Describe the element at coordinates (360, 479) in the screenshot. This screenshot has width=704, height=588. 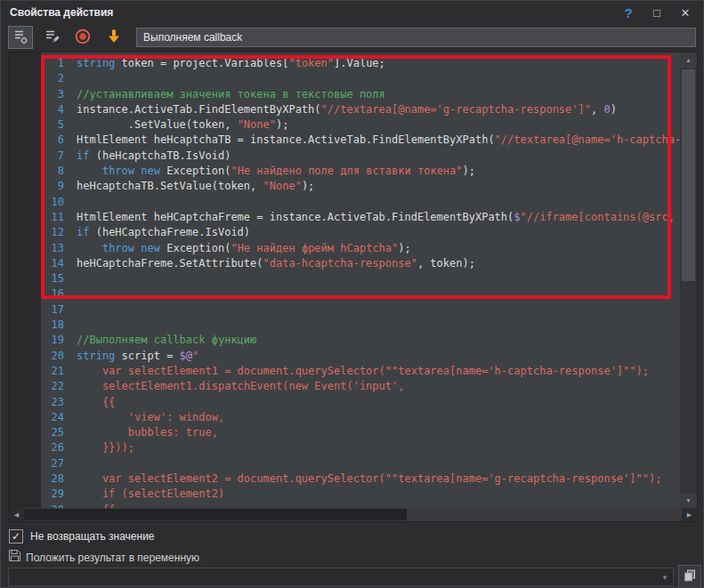
I see `code-line: 28 var selectElement2 = document.querySe…` at that location.